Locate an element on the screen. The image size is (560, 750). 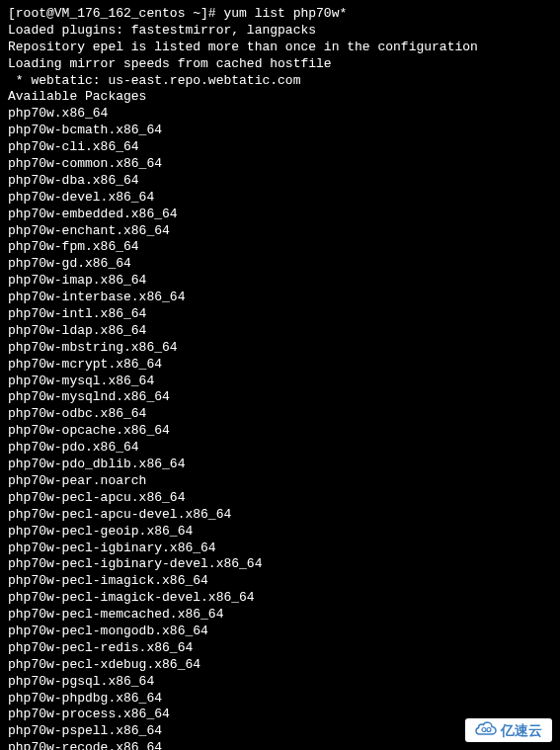
output-line: php70w-pecl-xdebug.x86_64 is located at coordinates (280, 666).